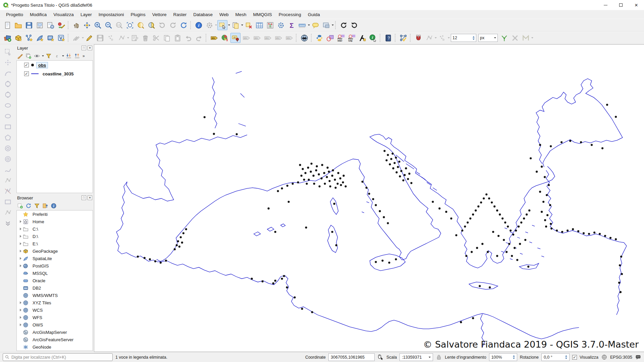 The width and height of the screenshot is (644, 362). I want to click on menu-guida: Guida, so click(314, 15).